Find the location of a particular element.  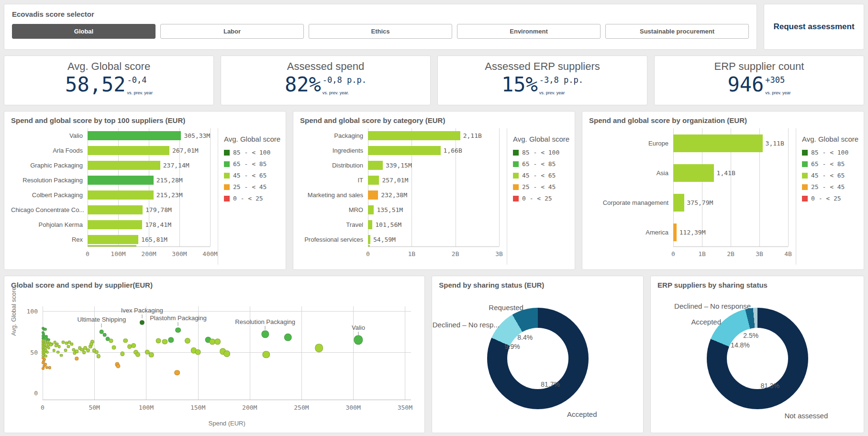

request-assessment-button: Request assessment is located at coordinates (813, 27).